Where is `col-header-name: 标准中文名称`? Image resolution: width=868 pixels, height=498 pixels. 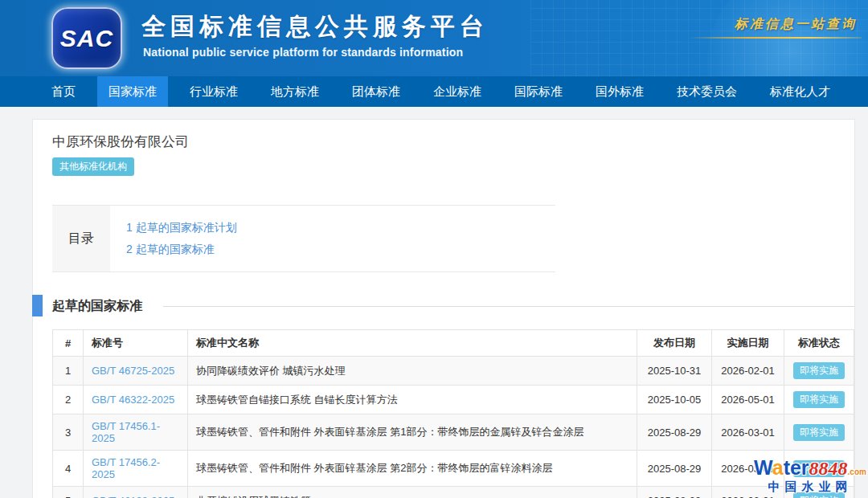 col-header-name: 标准中文名称 is located at coordinates (413, 344).